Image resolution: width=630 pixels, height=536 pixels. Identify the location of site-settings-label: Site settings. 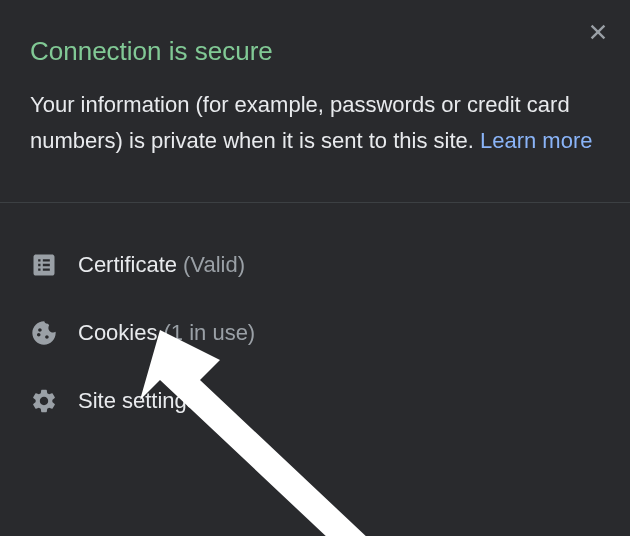
(138, 401).